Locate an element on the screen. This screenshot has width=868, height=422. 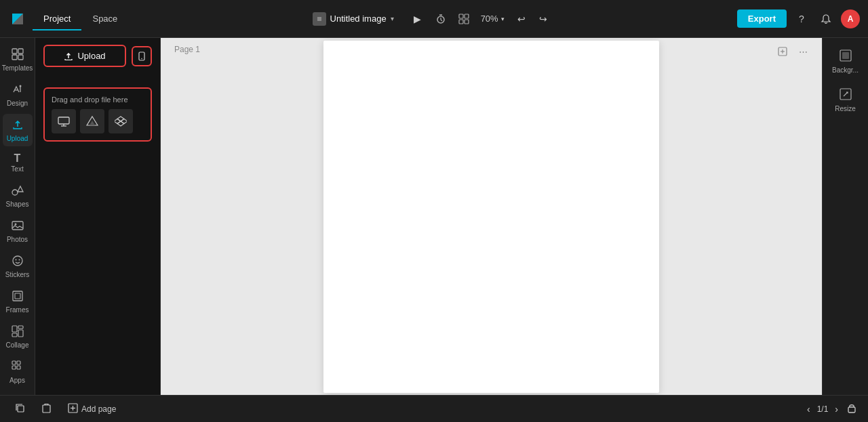
shapes-label: Shapes is located at coordinates (18, 205).